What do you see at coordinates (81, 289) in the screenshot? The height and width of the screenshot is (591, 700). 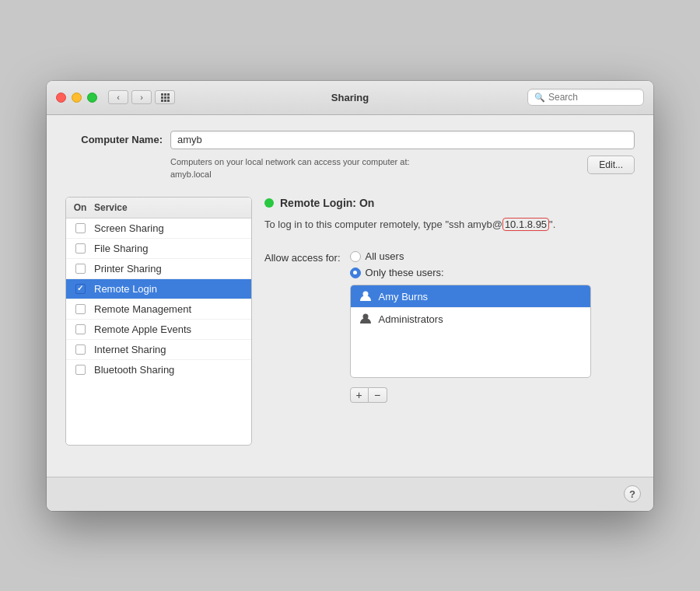 I see `remote-login-checkbox` at bounding box center [81, 289].